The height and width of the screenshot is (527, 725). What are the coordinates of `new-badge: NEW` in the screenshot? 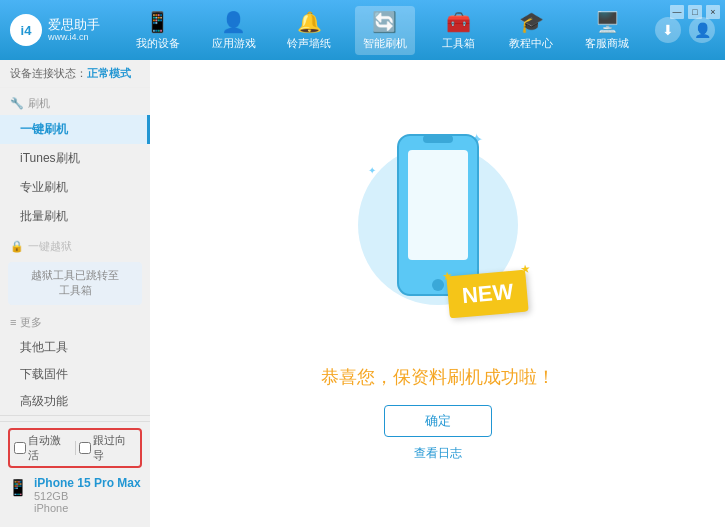 It's located at (488, 294).